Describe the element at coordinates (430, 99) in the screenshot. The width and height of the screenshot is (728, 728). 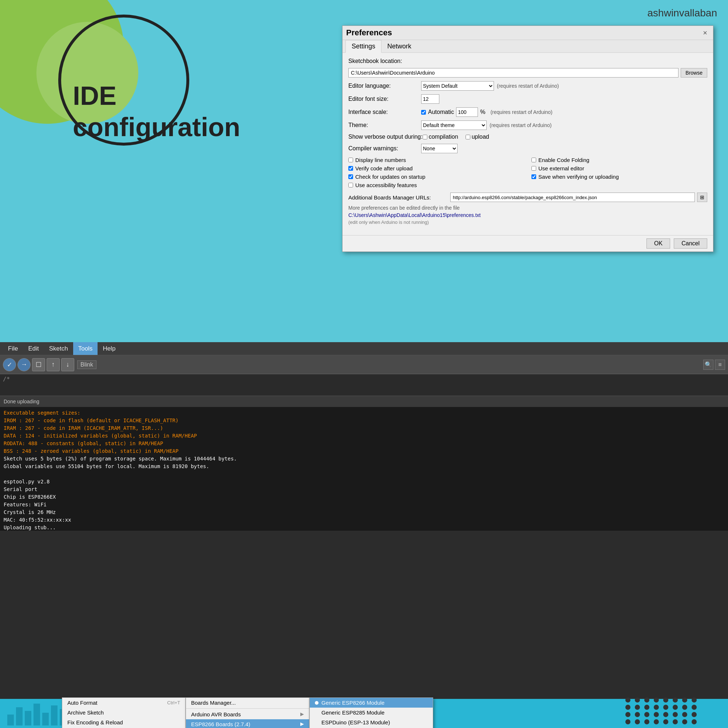
I see `editor-font-size-input` at that location.